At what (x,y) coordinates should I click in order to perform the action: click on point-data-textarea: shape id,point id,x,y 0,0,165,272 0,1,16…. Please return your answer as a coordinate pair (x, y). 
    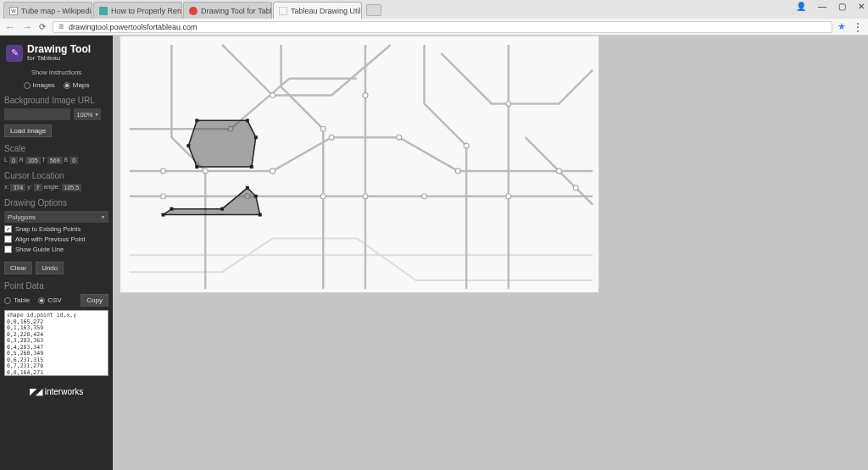
    Looking at the image, I should click on (56, 343).